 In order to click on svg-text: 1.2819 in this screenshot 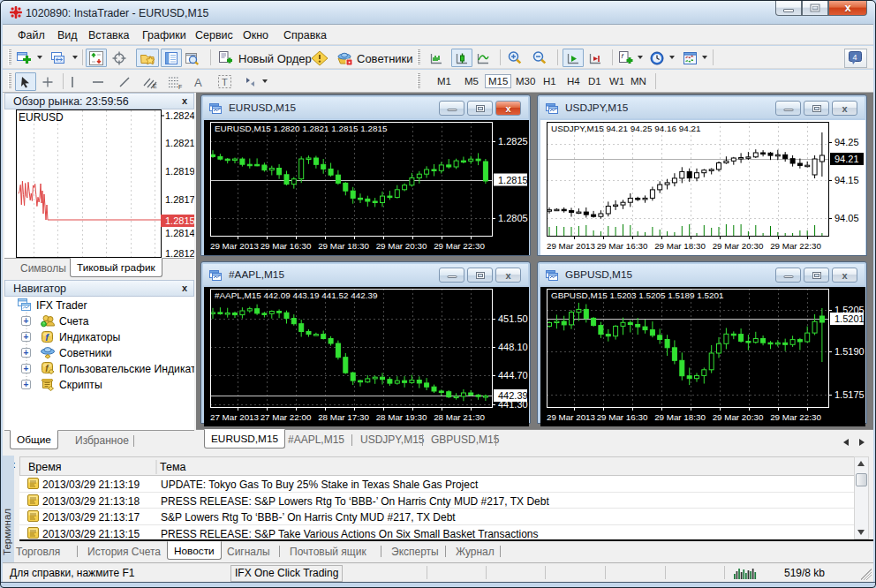, I will do `click(180, 171)`.